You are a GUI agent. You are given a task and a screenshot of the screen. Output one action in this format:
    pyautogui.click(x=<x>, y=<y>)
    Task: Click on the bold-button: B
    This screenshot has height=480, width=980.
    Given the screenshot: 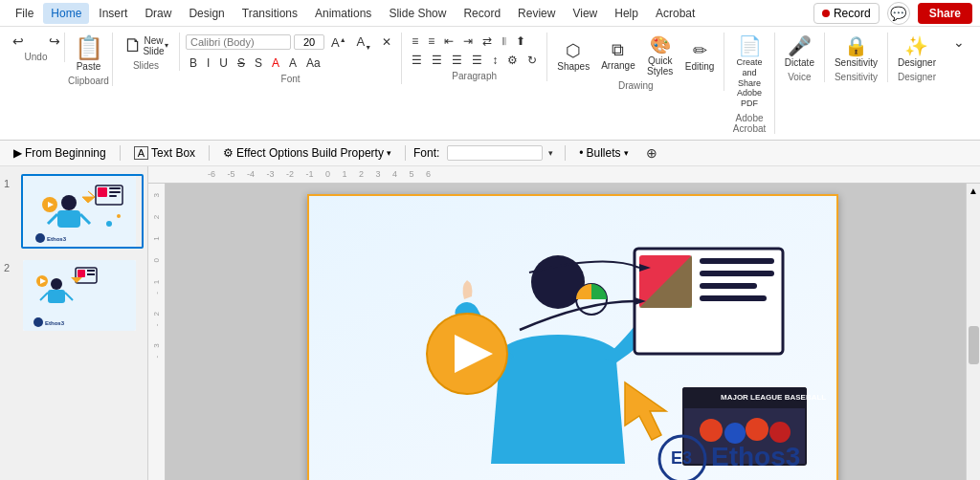 What is the action you would take?
    pyautogui.click(x=193, y=63)
    